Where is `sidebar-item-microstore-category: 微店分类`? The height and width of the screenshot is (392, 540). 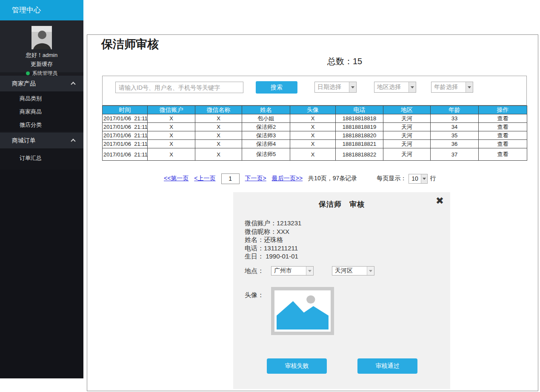 sidebar-item-microstore-category: 微店分类 is located at coordinates (42, 125).